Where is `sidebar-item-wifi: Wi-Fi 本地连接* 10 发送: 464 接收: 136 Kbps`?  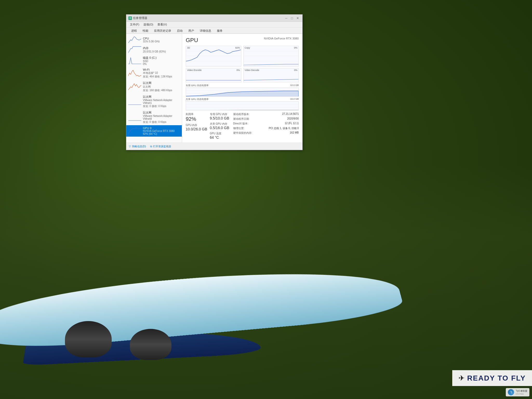 sidebar-item-wifi: Wi-Fi 本地连接* 10 发送: 464 接收: 136 Kbps is located at coordinates (154, 73).